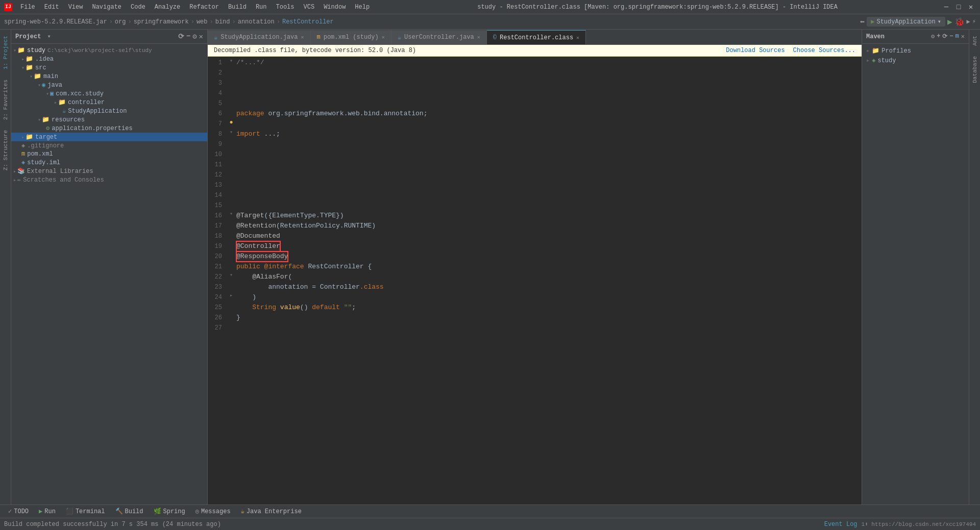  I want to click on menu-window: Window, so click(335, 7).